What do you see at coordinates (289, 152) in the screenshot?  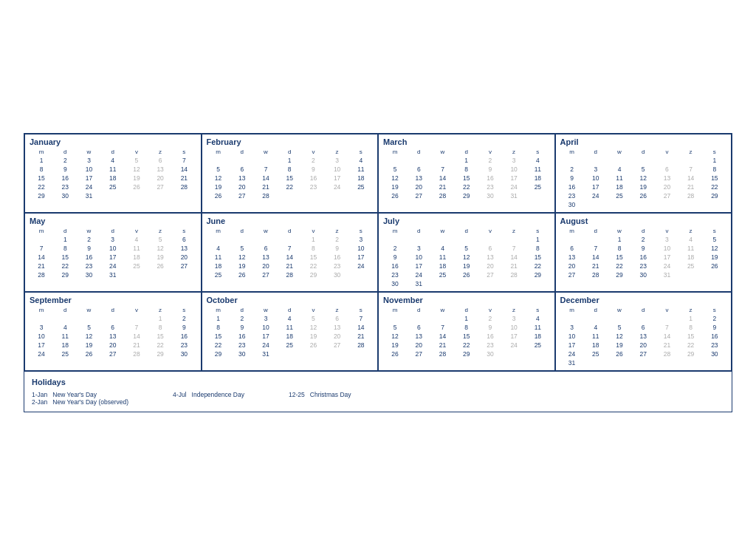 I see `day-header: d` at bounding box center [289, 152].